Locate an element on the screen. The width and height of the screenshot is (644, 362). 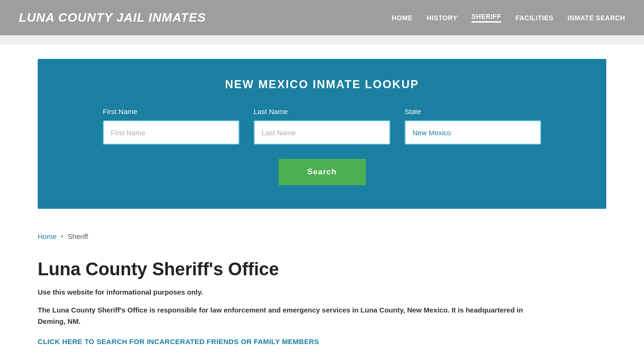
last-name-input is located at coordinates (322, 132).